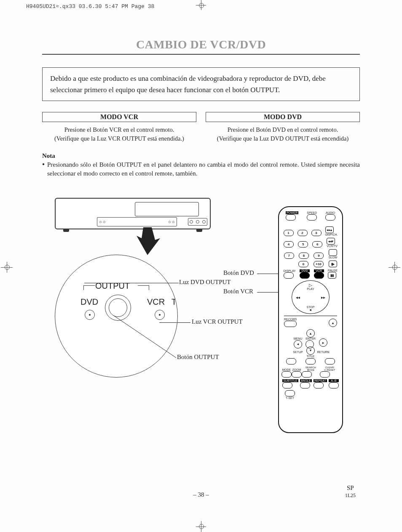 This screenshot has height=532, width=402. I want to click on mode-dvd-heading: MODO DVD, so click(283, 117).